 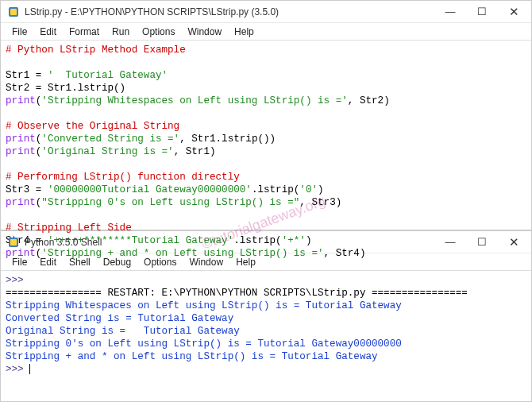 What do you see at coordinates (119, 319) in the screenshot?
I see `output-line: Converted String is = Tutorial Gateway` at bounding box center [119, 319].